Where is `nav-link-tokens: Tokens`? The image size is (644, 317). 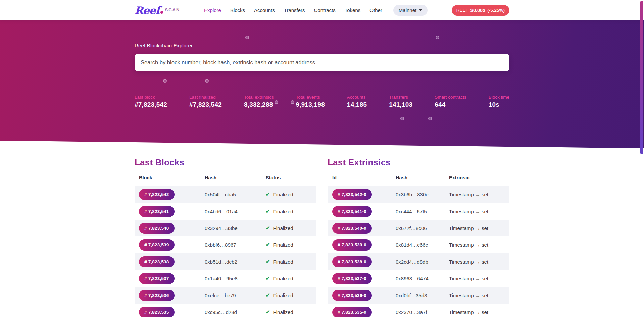
nav-link-tokens: Tokens is located at coordinates (353, 10).